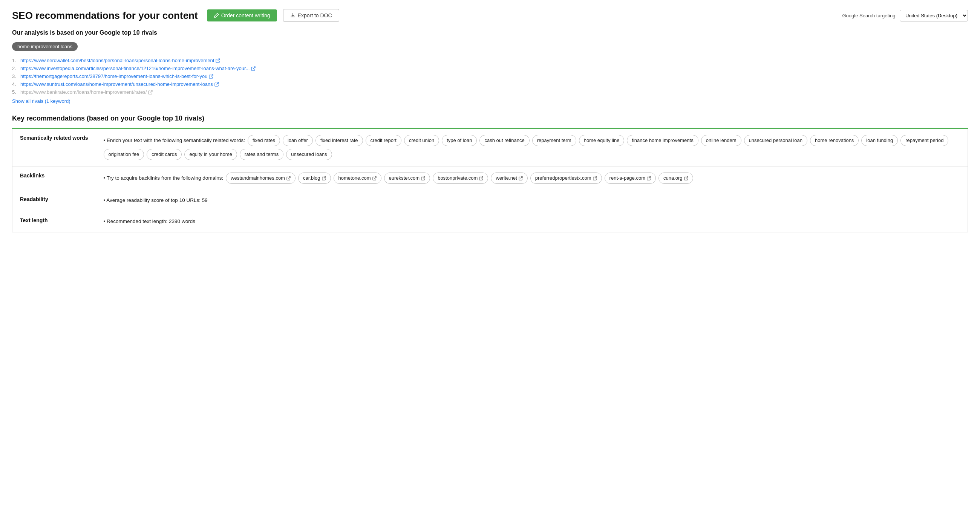 The image size is (980, 513). Describe the element at coordinates (54, 201) in the screenshot. I see `rec-label: Readability` at that location.